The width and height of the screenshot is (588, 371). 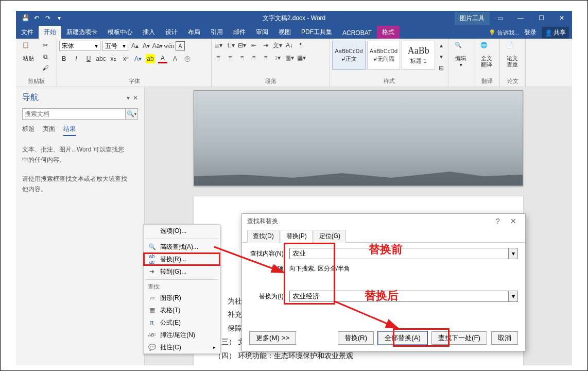 I want to click on char-shading-icon: A, so click(x=175, y=59).